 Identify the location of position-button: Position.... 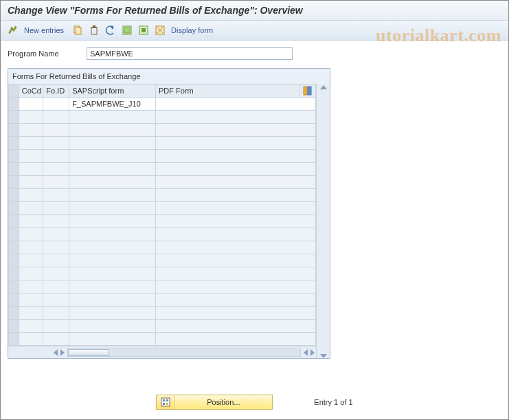
(214, 402).